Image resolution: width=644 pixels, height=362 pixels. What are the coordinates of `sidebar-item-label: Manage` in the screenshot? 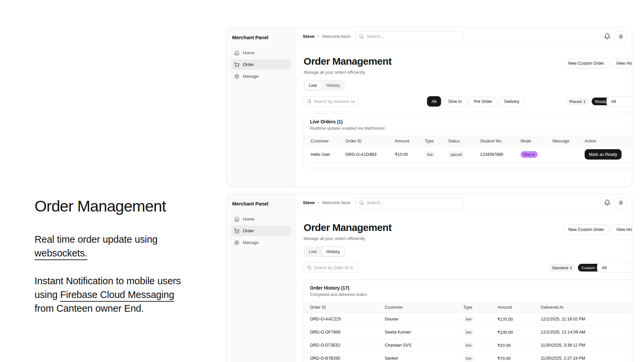 It's located at (251, 76).